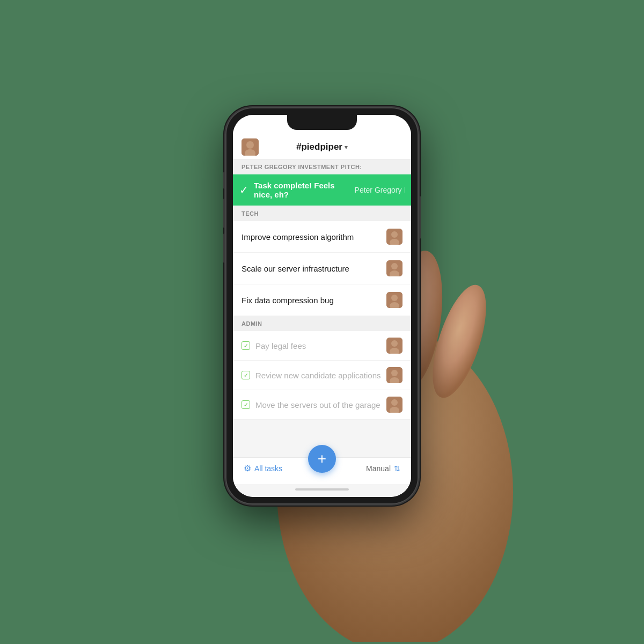  Describe the element at coordinates (247, 468) in the screenshot. I see `filter-icon: ⚙` at that location.